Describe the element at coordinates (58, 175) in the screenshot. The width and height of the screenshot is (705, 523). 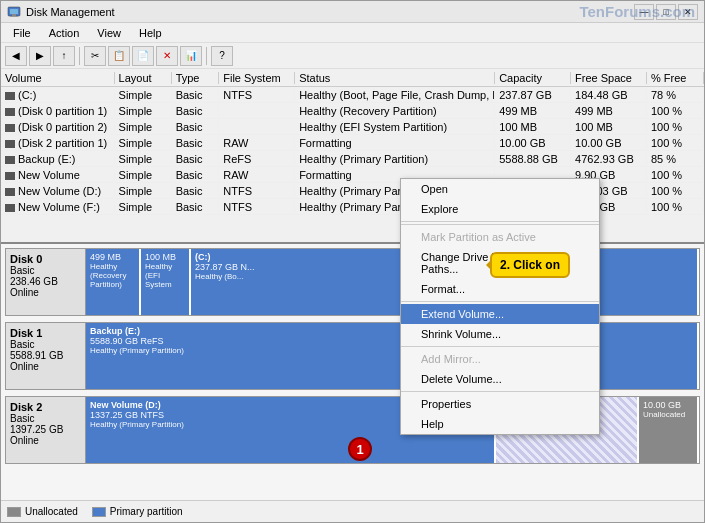
I see `cell-volume: New Volume` at that location.